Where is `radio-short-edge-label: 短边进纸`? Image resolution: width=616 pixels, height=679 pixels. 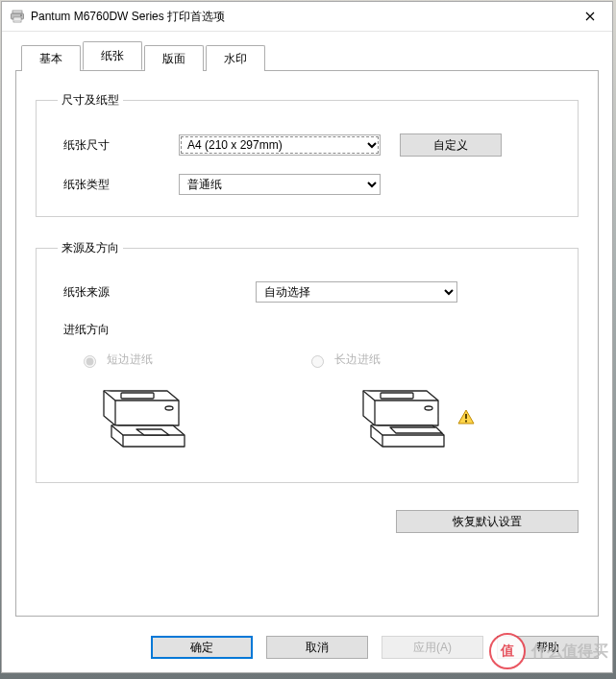 radio-short-edge-label: 短边进纸 is located at coordinates (130, 359).